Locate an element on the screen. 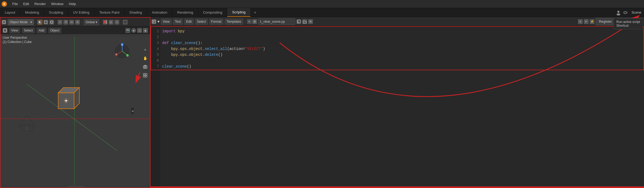  transform-space-button: Global ▾ is located at coordinates (91, 22).